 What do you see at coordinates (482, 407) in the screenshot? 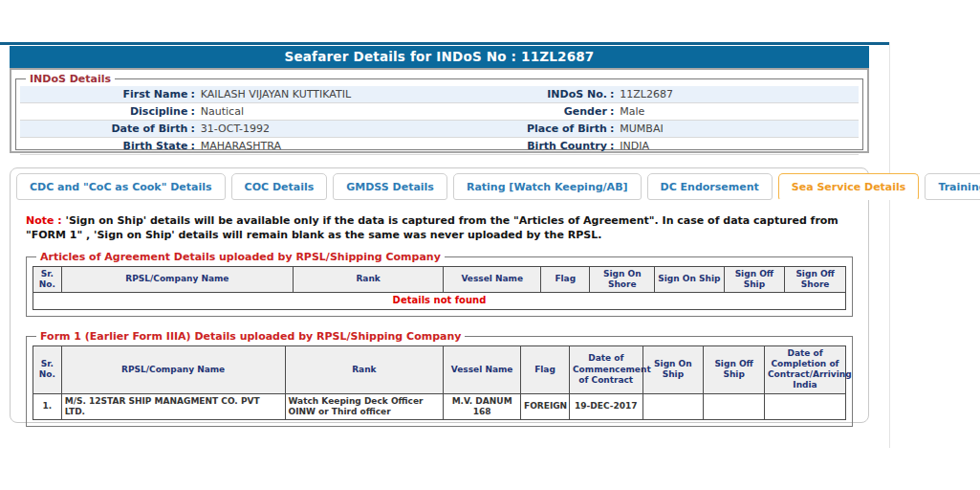
I see `table-cell: M.V. DANUM 168` at bounding box center [482, 407].